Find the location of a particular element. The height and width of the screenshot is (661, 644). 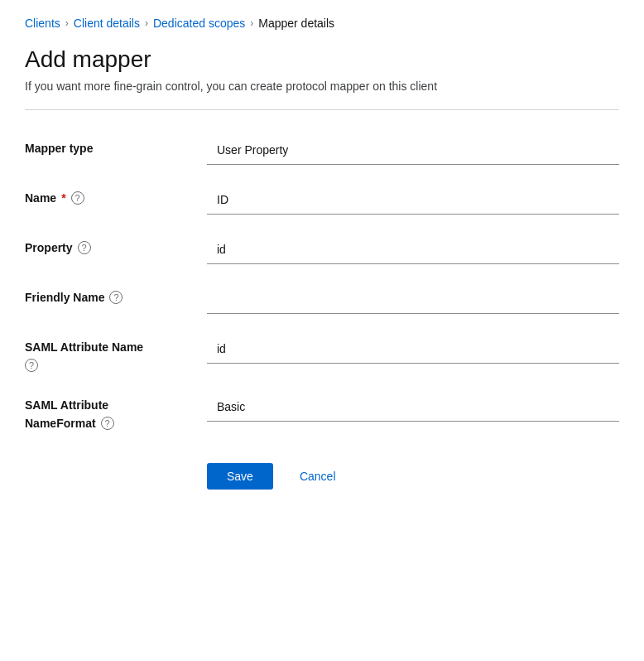

breadcrumb-mapper-details: Mapper details is located at coordinates (296, 23).